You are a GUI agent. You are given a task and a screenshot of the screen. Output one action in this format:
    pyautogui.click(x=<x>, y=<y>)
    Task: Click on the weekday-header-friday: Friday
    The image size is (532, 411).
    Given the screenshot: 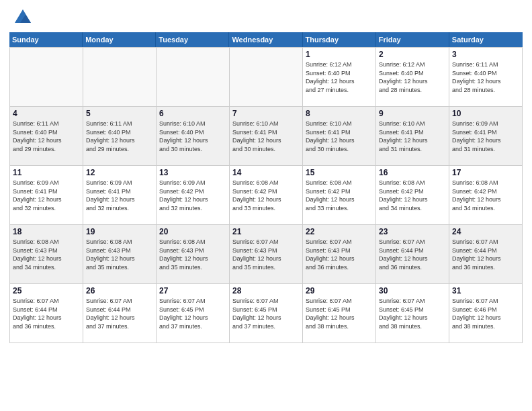 What is the action you would take?
    pyautogui.click(x=412, y=40)
    